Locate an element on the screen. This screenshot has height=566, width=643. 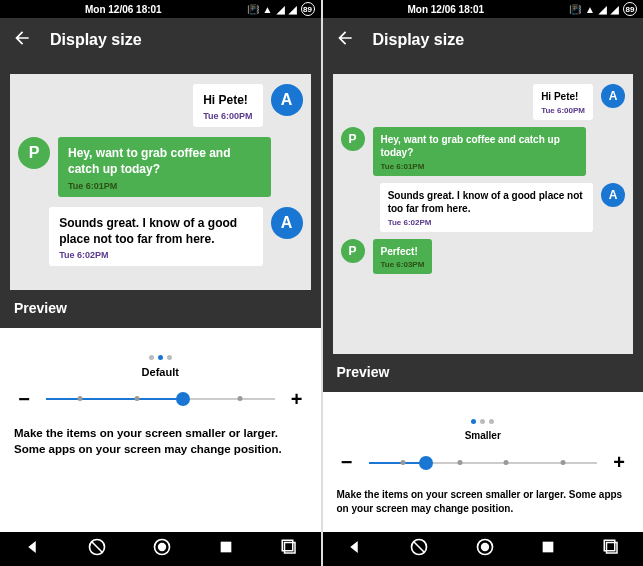
status-icons: 📳 ▲ ◢ ◢ 89 is located at coordinates (603, 9).